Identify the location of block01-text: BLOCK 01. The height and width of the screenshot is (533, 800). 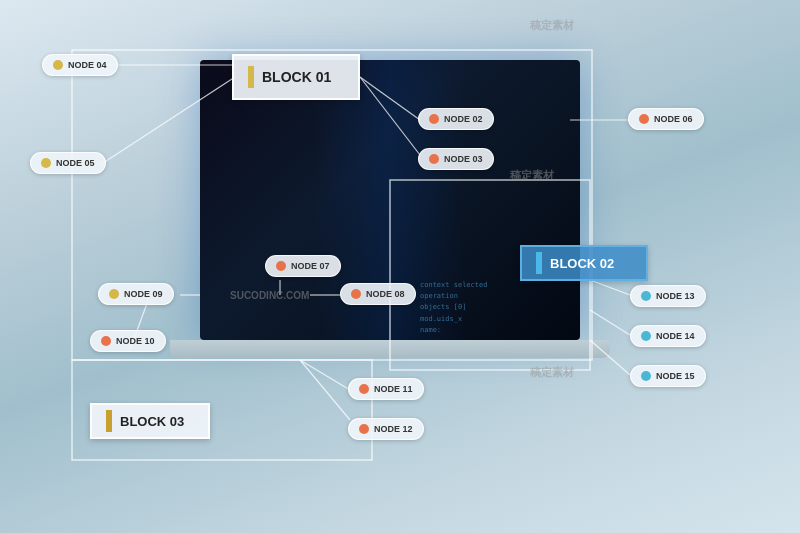
(296, 77).